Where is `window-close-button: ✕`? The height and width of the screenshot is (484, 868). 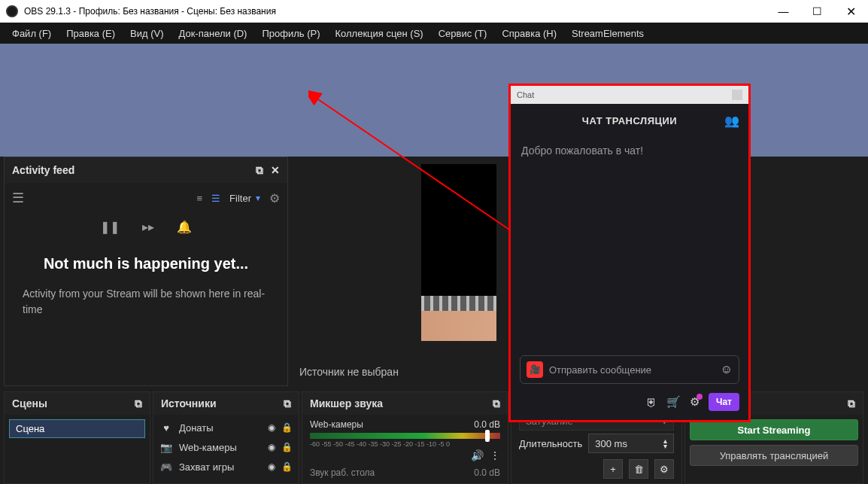 window-close-button: ✕ is located at coordinates (851, 11).